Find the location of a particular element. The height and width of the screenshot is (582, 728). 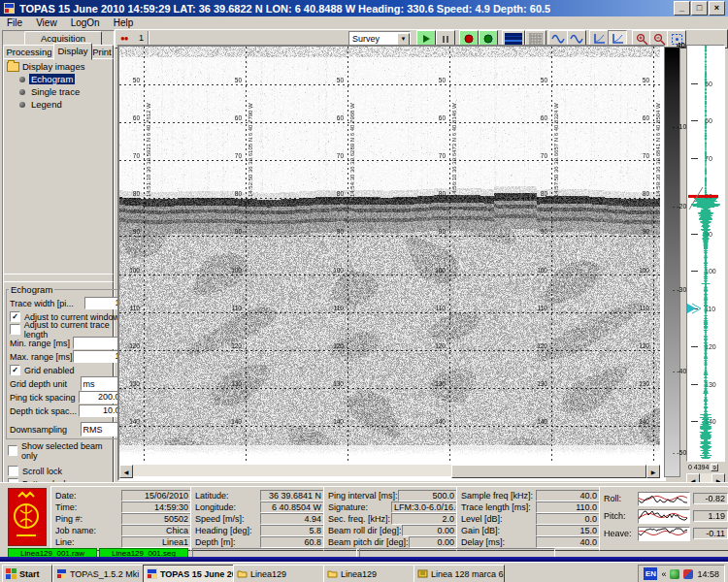

tab-display: Display is located at coordinates (73, 51).